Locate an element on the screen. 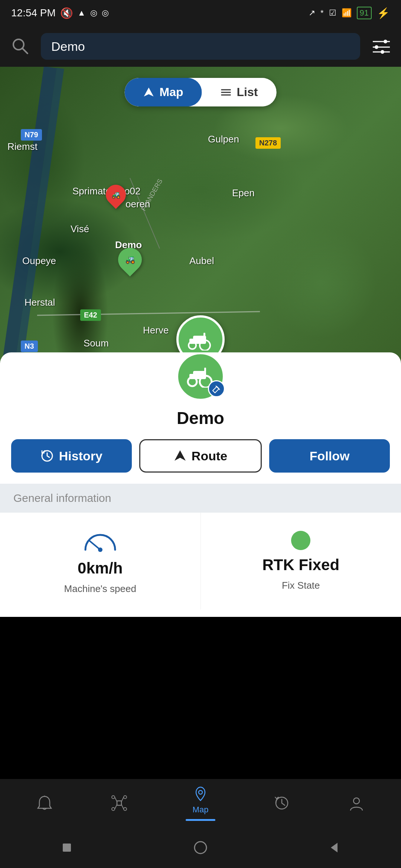 Image resolution: width=401 pixels, height=868 pixels. speed-value: 0km/h is located at coordinates (100, 568).